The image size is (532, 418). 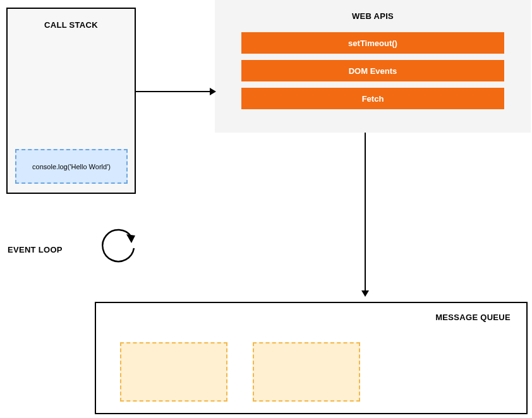 What do you see at coordinates (373, 71) in the screenshot?
I see `web-apis-list: setTimeout() DOM Events Fetch` at bounding box center [373, 71].